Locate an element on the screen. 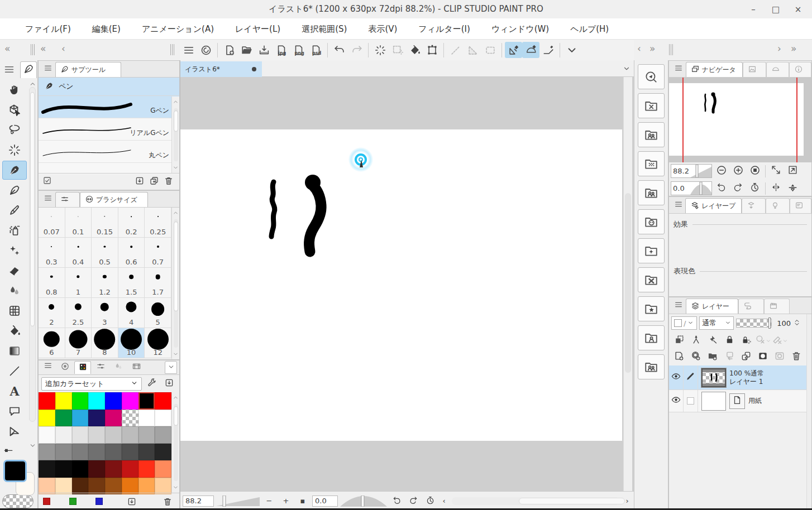  brush-size-0.07: 0.07 is located at coordinates (52, 223).